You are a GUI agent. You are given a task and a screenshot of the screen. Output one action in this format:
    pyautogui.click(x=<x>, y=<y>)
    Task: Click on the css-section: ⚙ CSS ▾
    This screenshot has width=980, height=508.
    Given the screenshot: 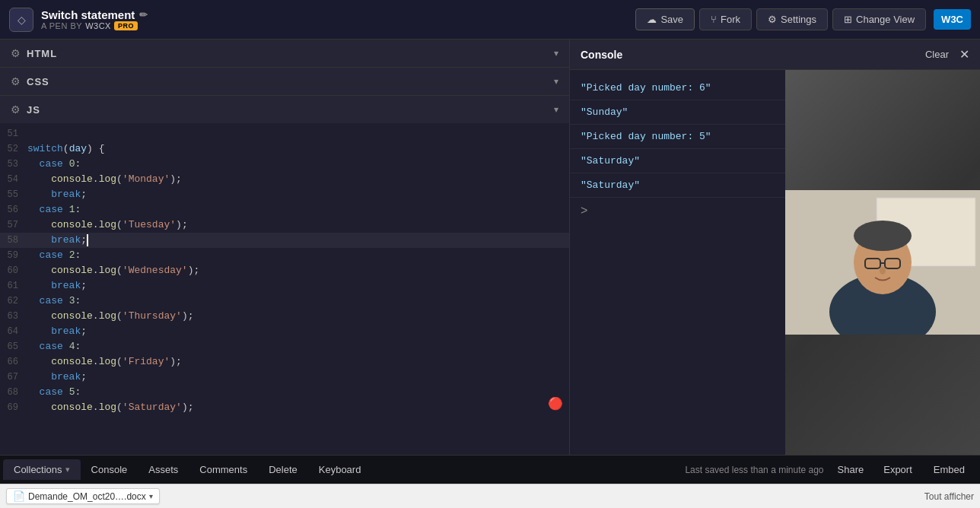 What is the action you would take?
    pyautogui.click(x=285, y=82)
    